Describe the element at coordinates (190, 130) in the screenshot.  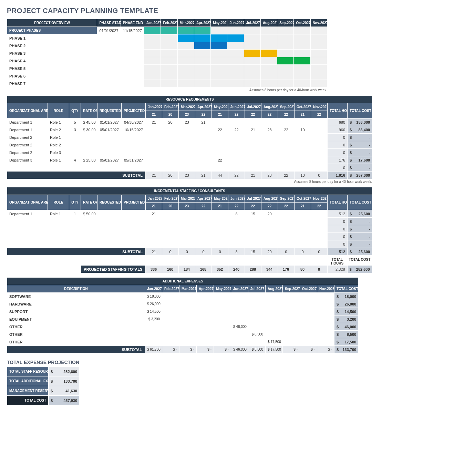
I see `table-row: Department 1Role 23$ 30.0005/01/202710/1…` at that location.